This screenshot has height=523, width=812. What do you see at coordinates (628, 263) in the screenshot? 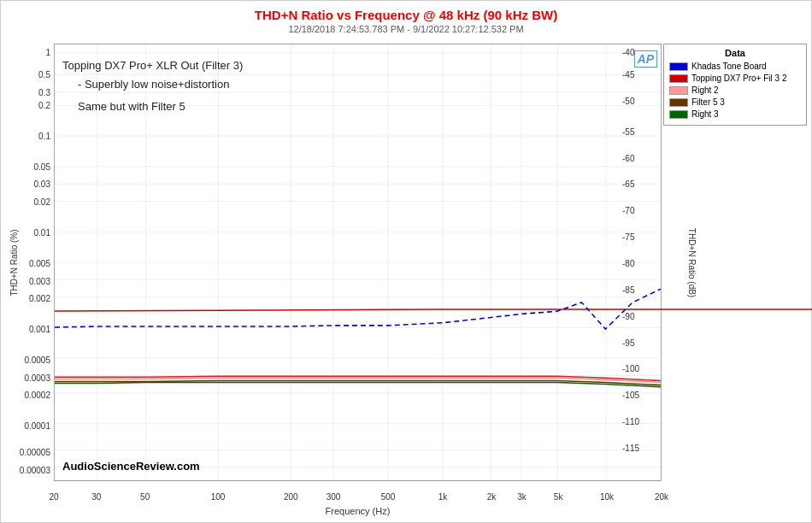
I see `y-right-tick: -80` at bounding box center [628, 263].